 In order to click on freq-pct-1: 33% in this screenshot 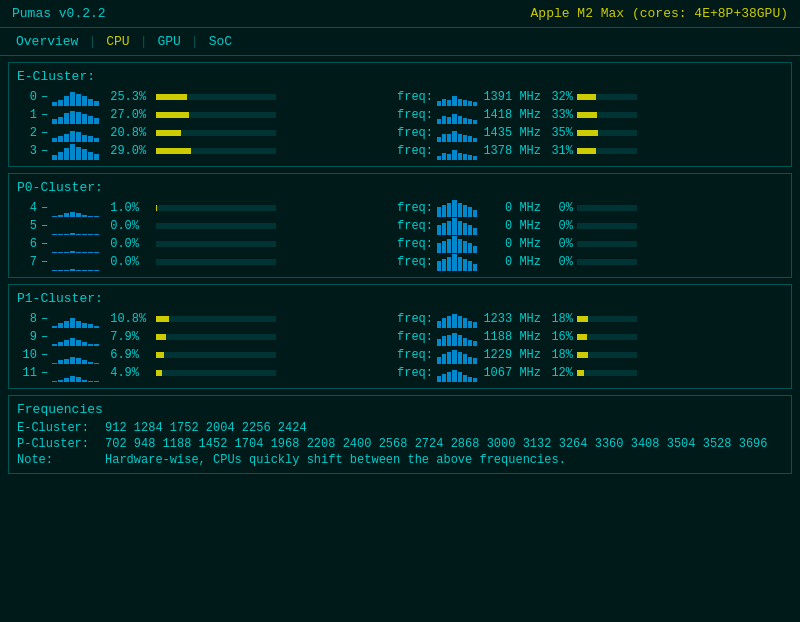, I will do `click(559, 115)`.